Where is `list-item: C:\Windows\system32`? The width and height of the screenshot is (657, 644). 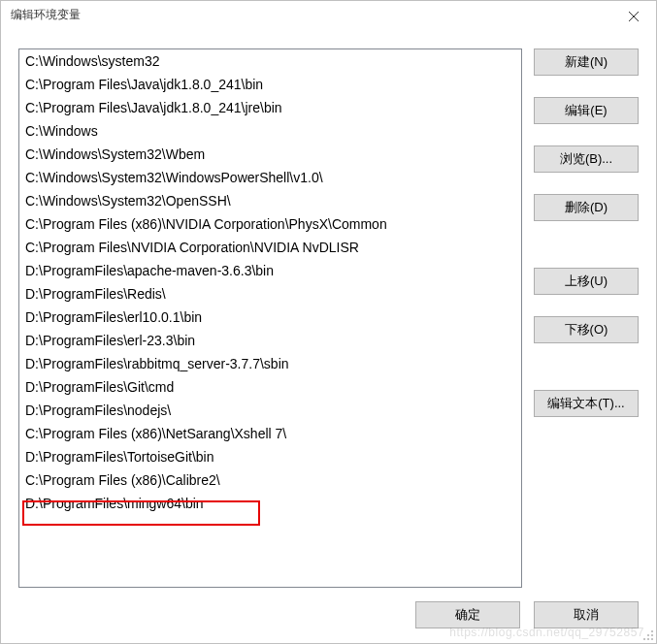
list-item: C:\Windows\system32 is located at coordinates (270, 61).